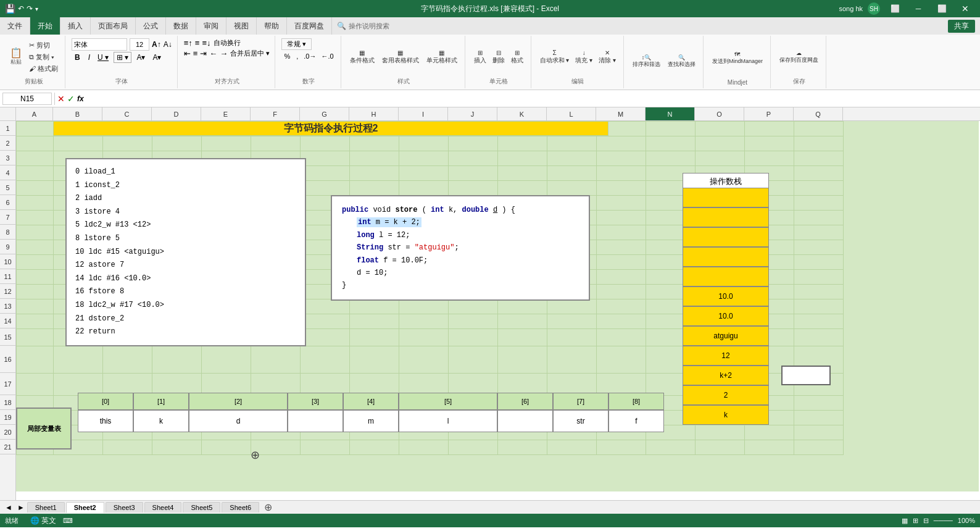 This screenshot has height=531, width=980. Describe the element at coordinates (720, 433) in the screenshot. I see `cell-r20-c14` at that location.